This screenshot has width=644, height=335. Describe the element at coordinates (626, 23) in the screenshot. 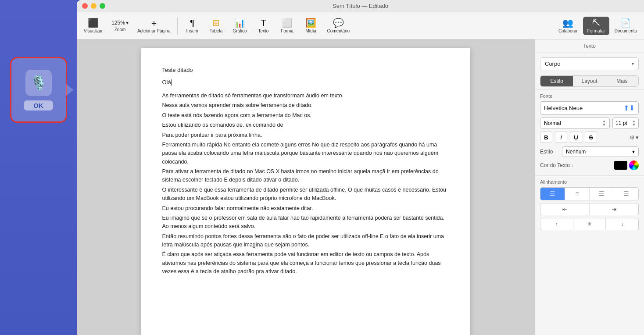

I see `documento-icon: 📄` at that location.